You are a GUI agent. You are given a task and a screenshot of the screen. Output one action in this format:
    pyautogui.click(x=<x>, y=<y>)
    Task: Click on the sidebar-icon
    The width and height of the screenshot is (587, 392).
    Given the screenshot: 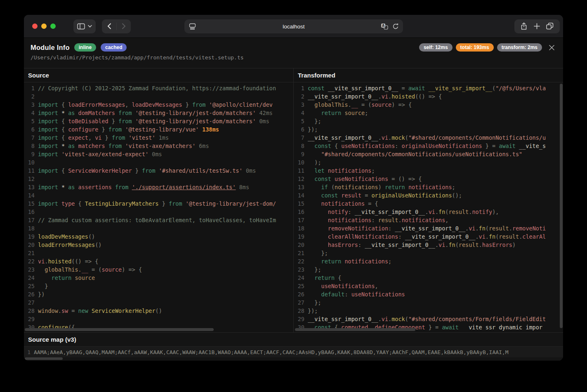 What is the action you would take?
    pyautogui.click(x=81, y=26)
    